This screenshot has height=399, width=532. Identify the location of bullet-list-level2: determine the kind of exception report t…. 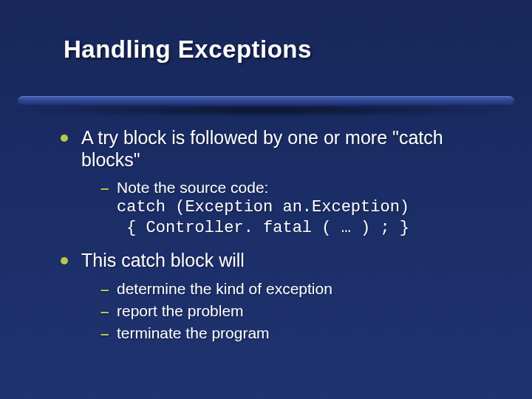
(287, 312).